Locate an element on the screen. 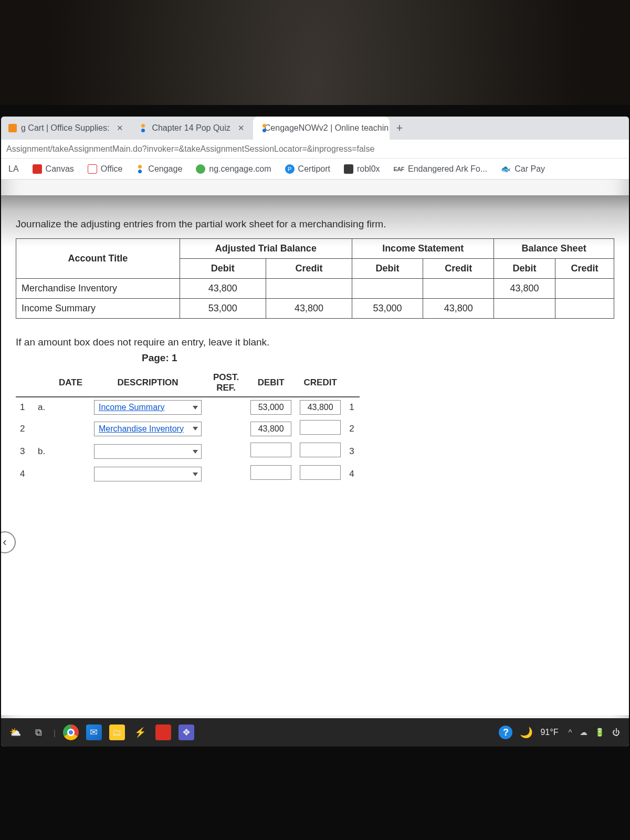 Image resolution: width=630 pixels, height=840 pixels. col-account: Account Title is located at coordinates (98, 259).